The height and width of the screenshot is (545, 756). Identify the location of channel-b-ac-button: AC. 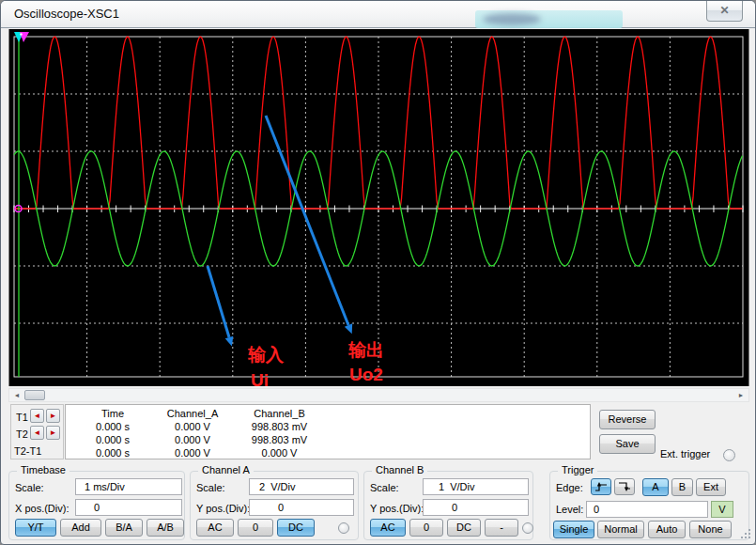
(388, 528).